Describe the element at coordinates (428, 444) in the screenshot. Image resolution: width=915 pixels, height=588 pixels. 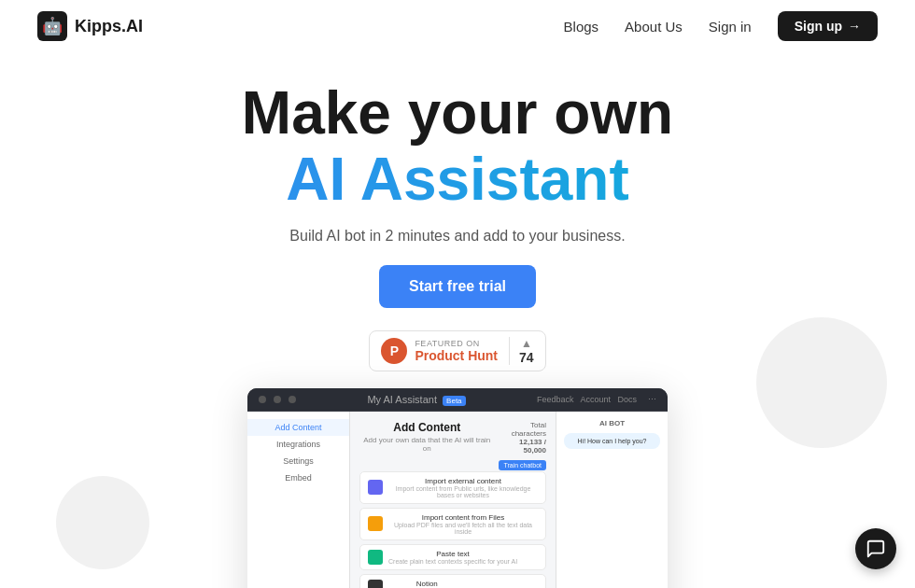
I see `app-main-subtitle: Add your own data that the AI will train…` at that location.